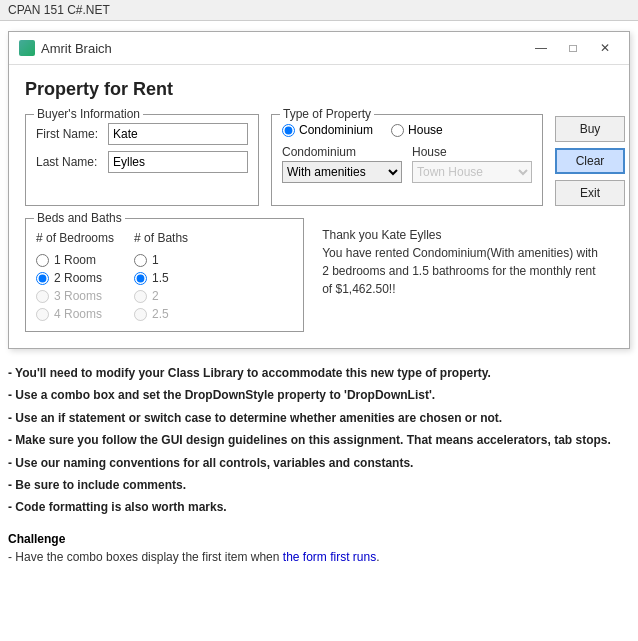 The height and width of the screenshot is (641, 638). Describe the element at coordinates (161, 260) in the screenshot. I see `bath-1-label: 1` at that location.